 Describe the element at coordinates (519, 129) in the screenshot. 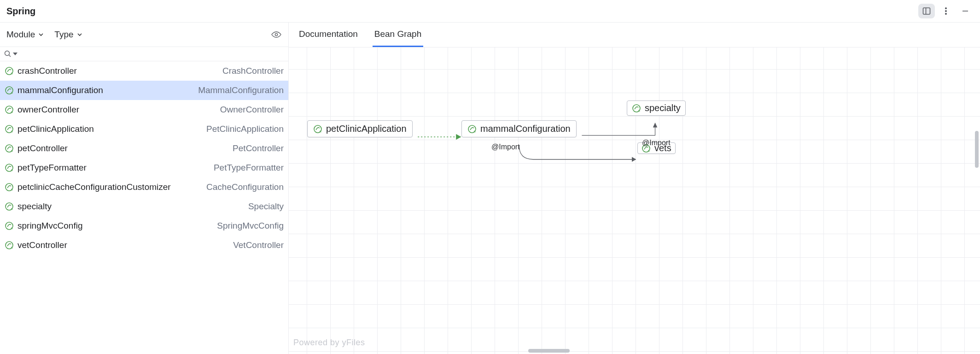

I see `graph-node-mammalconfiguration: c mammalConfiguration` at that location.